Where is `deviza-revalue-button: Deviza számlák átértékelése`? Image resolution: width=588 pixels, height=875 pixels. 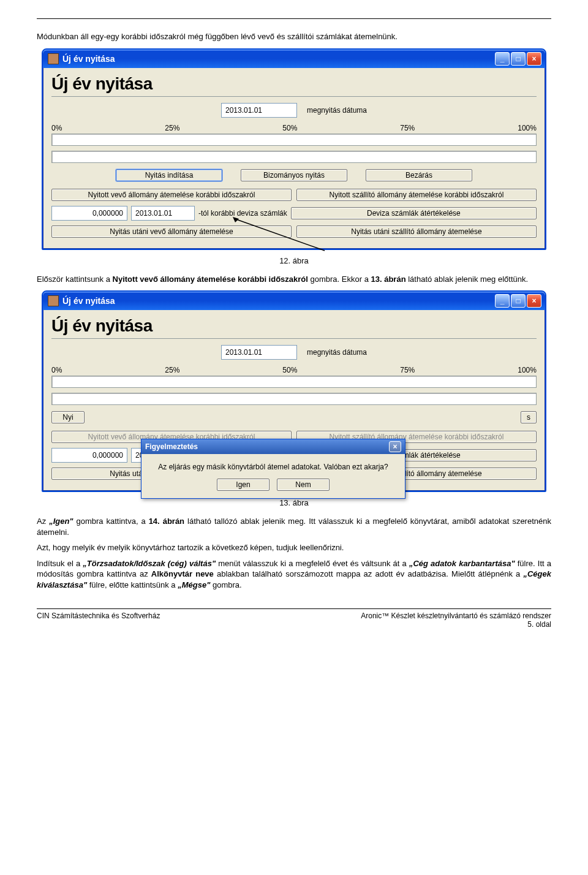
deviza-revalue-button: Deviza számlák átértékelése is located at coordinates (414, 213).